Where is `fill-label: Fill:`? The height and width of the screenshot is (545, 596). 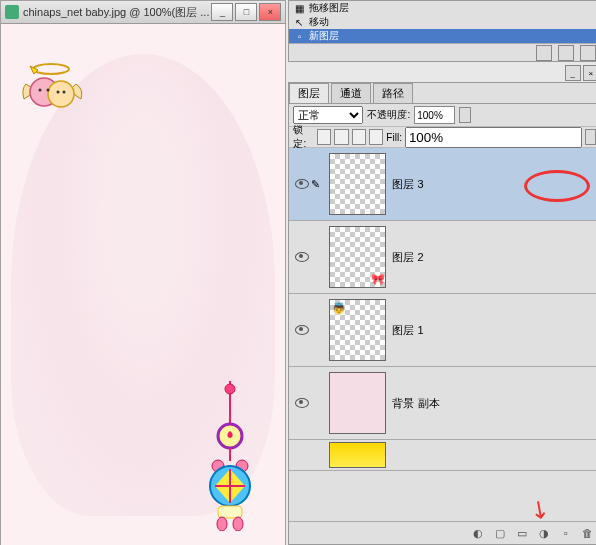
fill-label: Fill: is located at coordinates (394, 138).